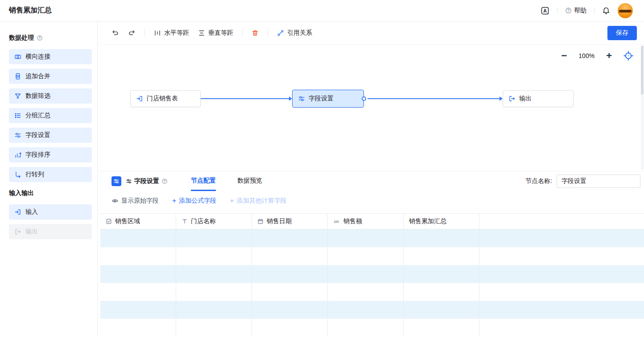  I want to click on save-button: 保存, so click(622, 33).